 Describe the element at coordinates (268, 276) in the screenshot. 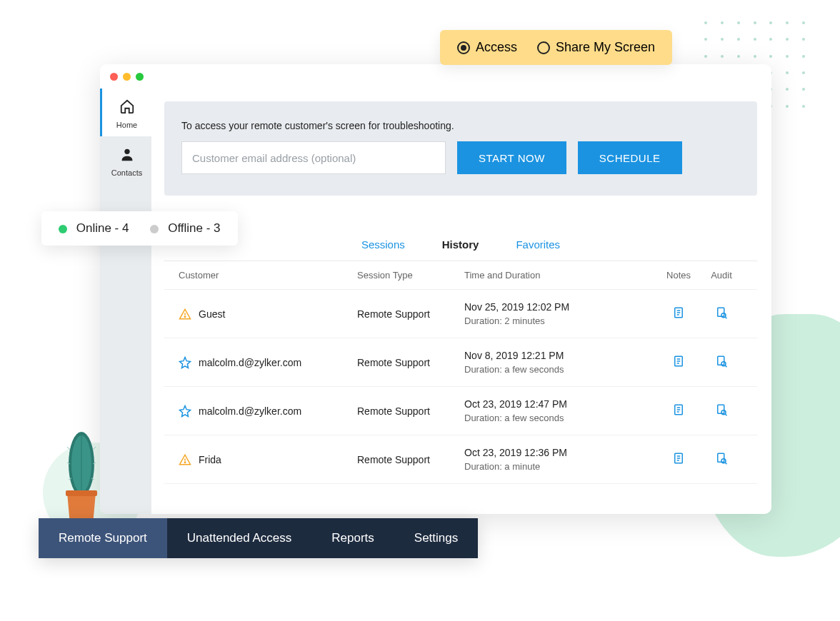

I see `header-customer: Customer` at that location.